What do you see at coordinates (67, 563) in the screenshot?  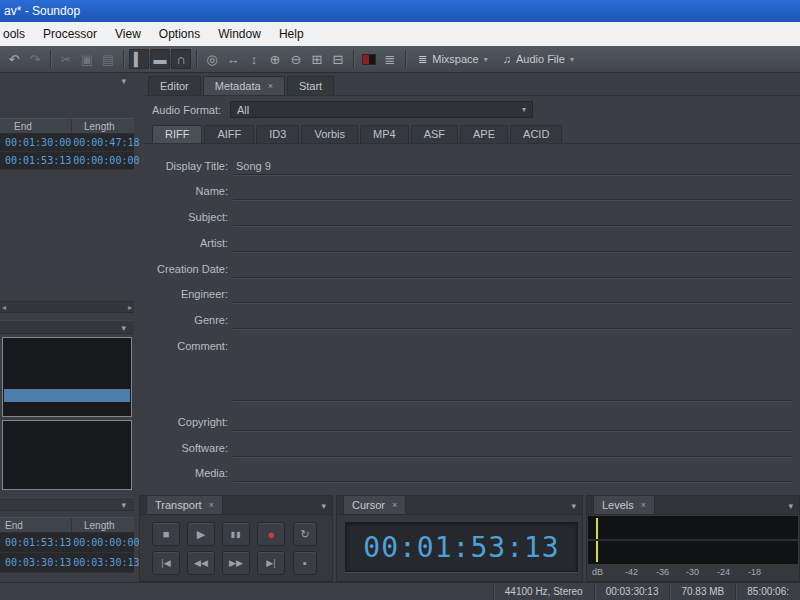 I see `table-row: 00:03:30:13 00:03:30:13` at bounding box center [67, 563].